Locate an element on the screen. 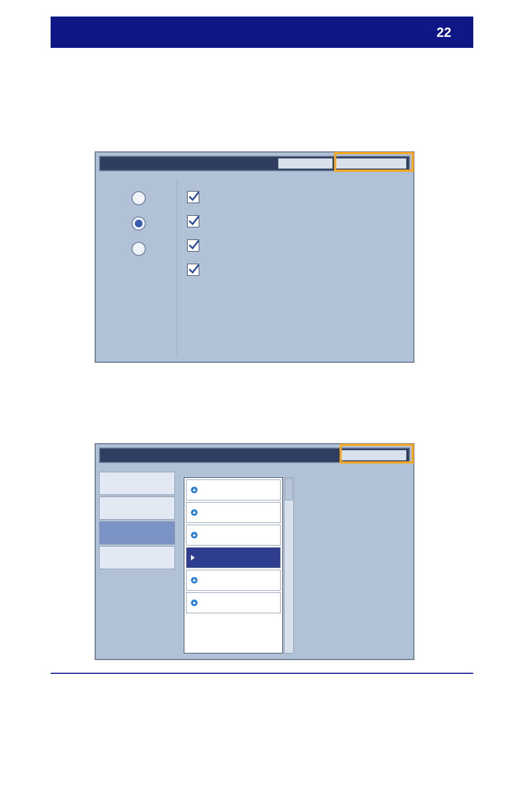 The width and height of the screenshot is (525, 812). item-list is located at coordinates (233, 565).